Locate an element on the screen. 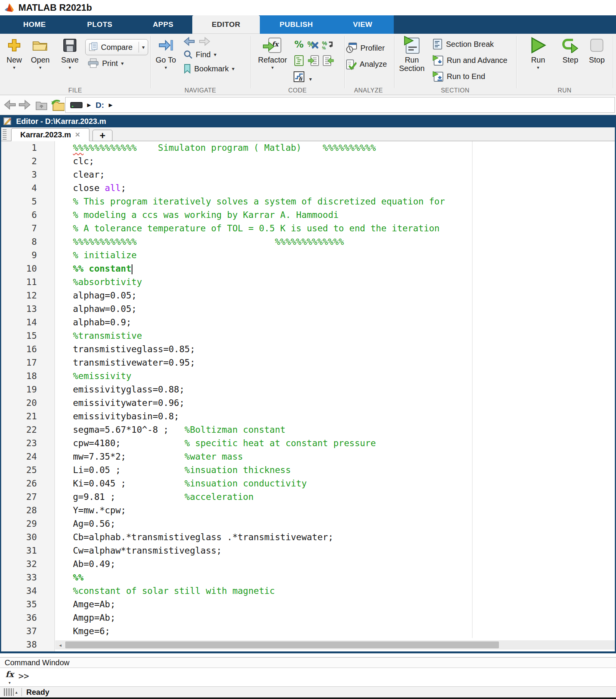  scroll-left-icon: ◂ is located at coordinates (60, 645).